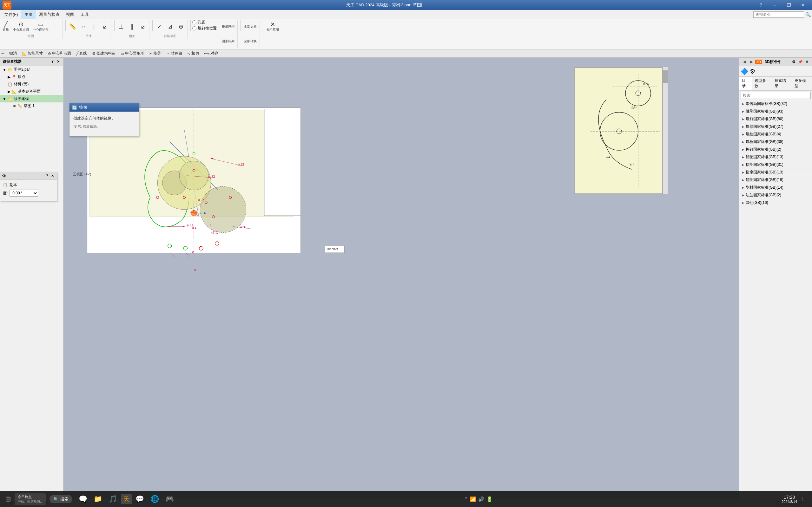  I want to click on search-command-input, so click(778, 15).